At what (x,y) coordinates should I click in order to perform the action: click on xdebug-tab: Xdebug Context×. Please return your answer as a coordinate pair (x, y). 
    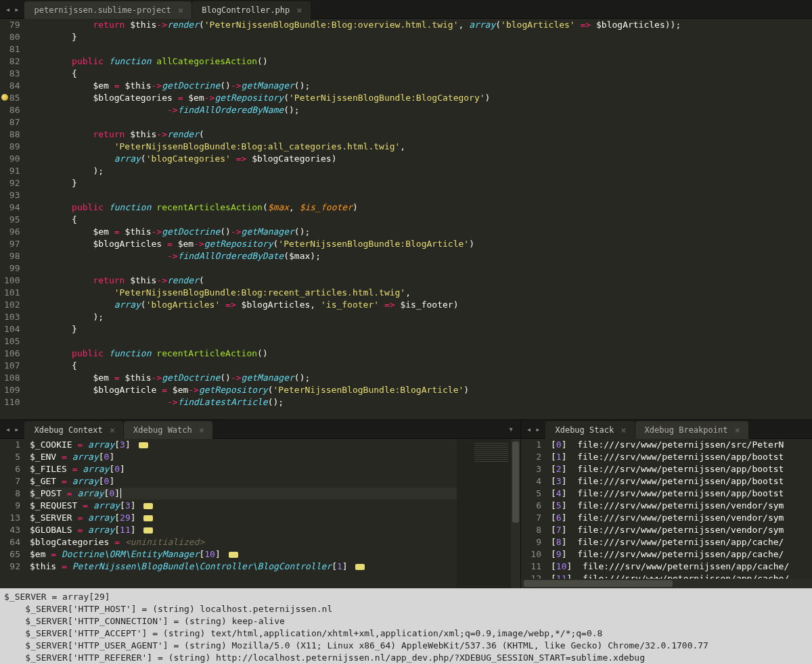
    Looking at the image, I should click on (74, 430).